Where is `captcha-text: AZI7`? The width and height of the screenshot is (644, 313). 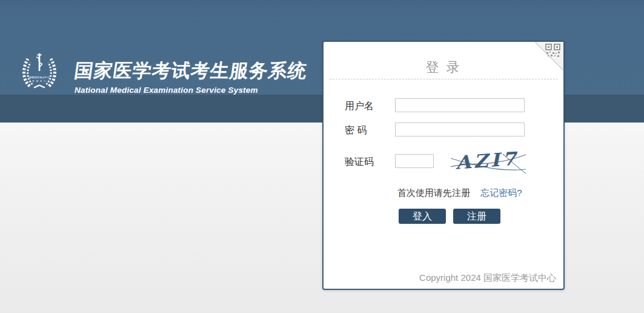 captcha-text: AZI7 is located at coordinates (487, 161).